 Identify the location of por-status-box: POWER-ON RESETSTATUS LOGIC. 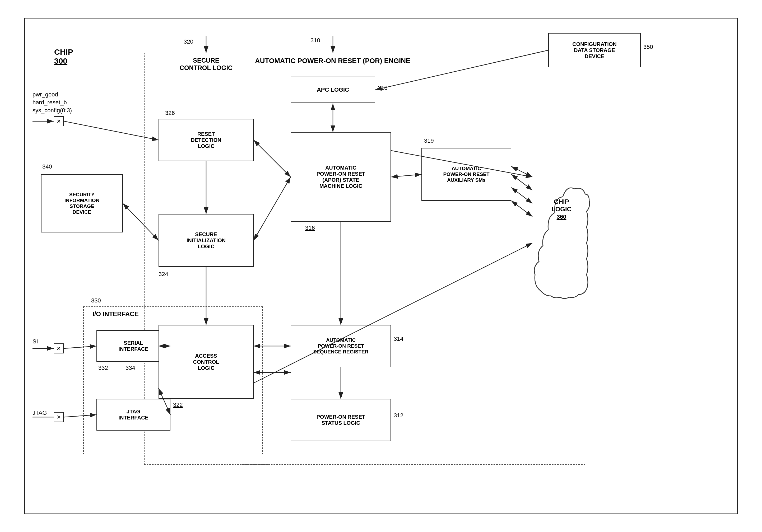
(341, 420).